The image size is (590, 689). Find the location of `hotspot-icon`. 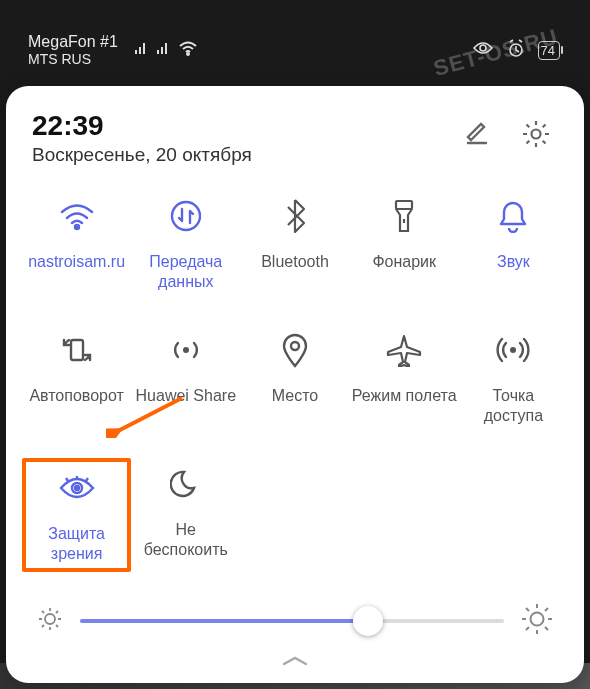

hotspot-icon is located at coordinates (513, 350).